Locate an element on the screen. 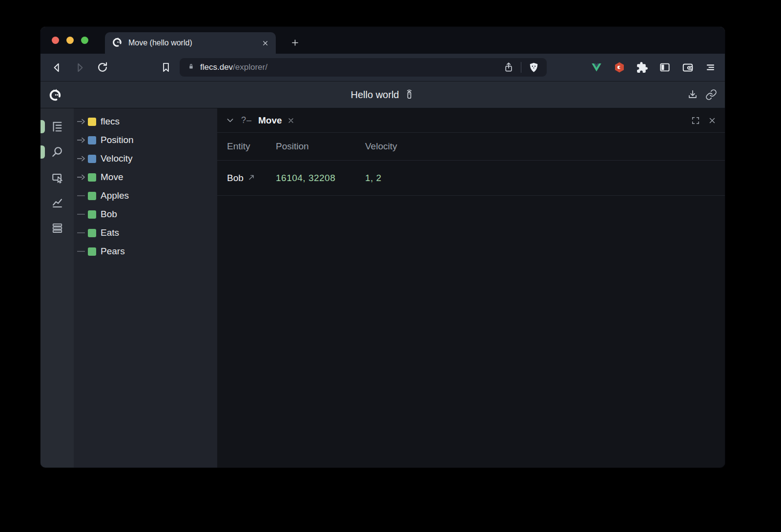 The height and width of the screenshot is (532, 781). panel-close-icon is located at coordinates (712, 121).